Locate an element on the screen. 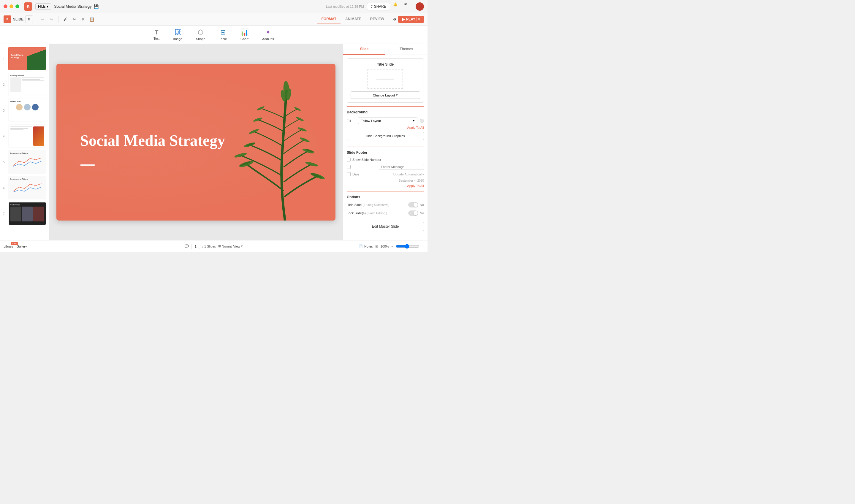 This screenshot has height=504, width=855. zoom-in-icon: + is located at coordinates (423, 247).